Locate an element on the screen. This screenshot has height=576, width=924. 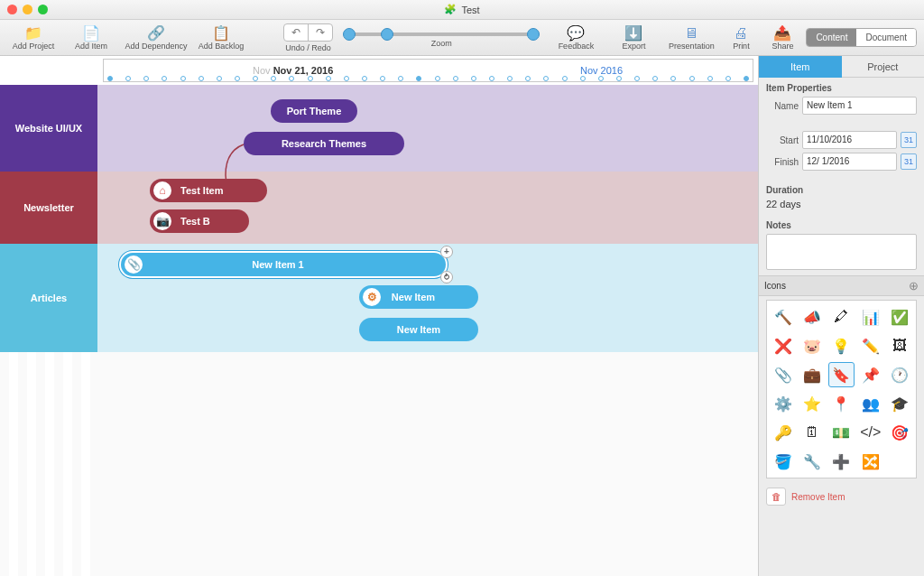
zoom-slider is located at coordinates (441, 34).